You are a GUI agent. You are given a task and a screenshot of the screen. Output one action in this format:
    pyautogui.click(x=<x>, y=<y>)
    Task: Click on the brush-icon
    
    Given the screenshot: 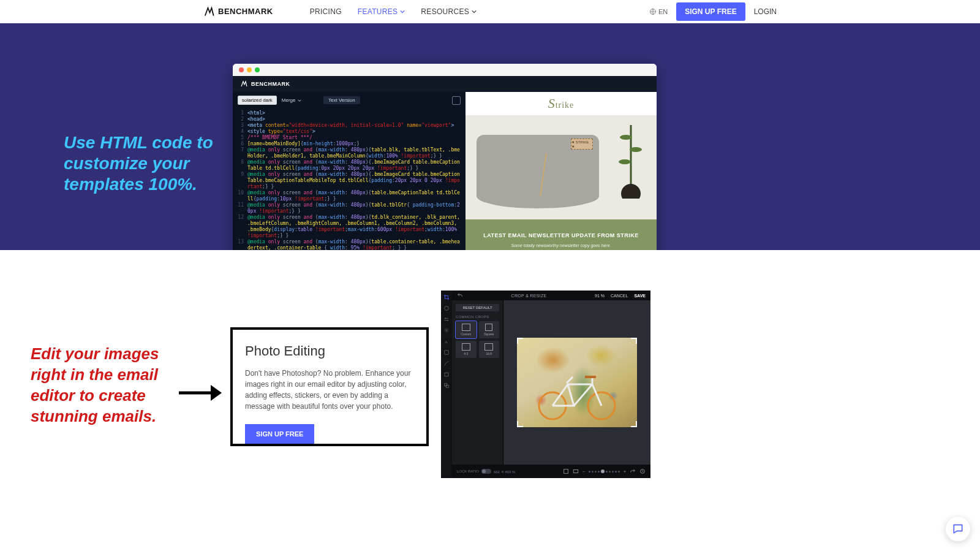 What is the action you would take?
    pyautogui.click(x=447, y=363)
    